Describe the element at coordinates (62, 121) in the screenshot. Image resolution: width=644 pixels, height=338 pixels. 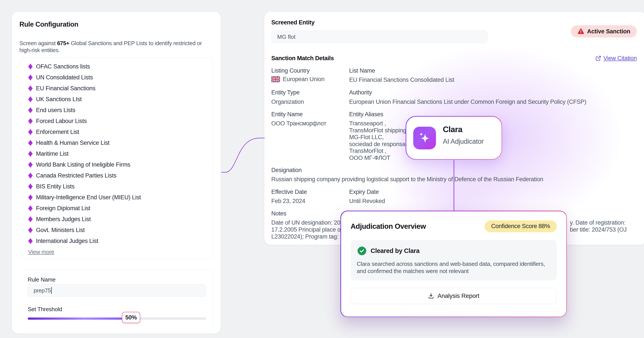
I see `list-item-label: Forced Labour Lists` at that location.